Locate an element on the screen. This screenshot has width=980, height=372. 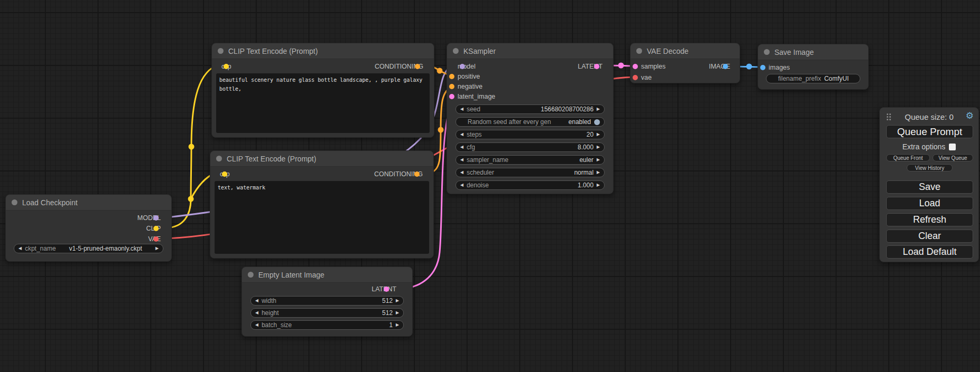
output-dot-clip is located at coordinates (156, 228).